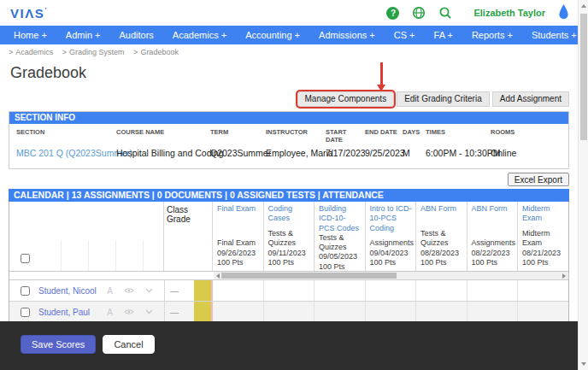  I want to click on footer-action-bar: Save Scores Cancel, so click(289, 345).